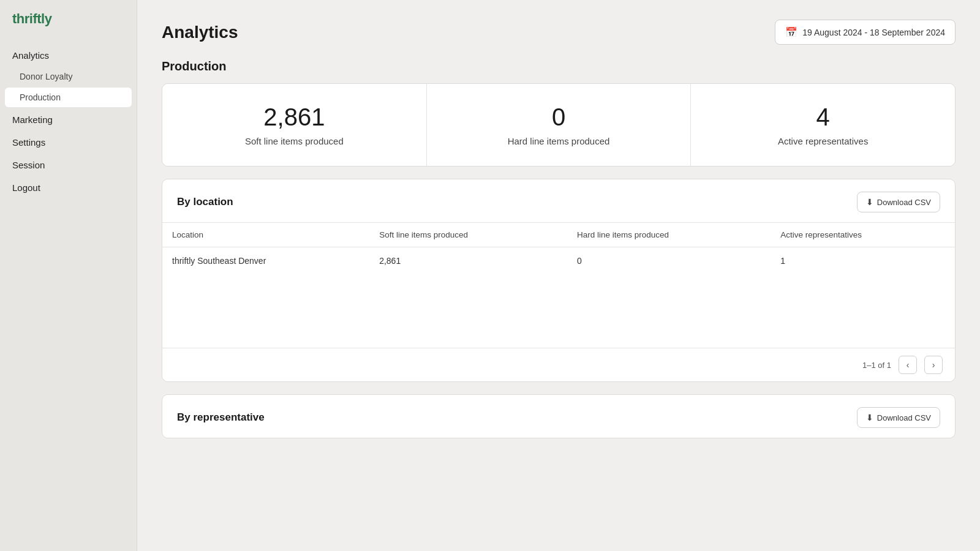 The width and height of the screenshot is (980, 551). What do you see at coordinates (69, 276) in the screenshot?
I see `sidebar: thriftly Analytics Donor Loyalty Product…` at bounding box center [69, 276].